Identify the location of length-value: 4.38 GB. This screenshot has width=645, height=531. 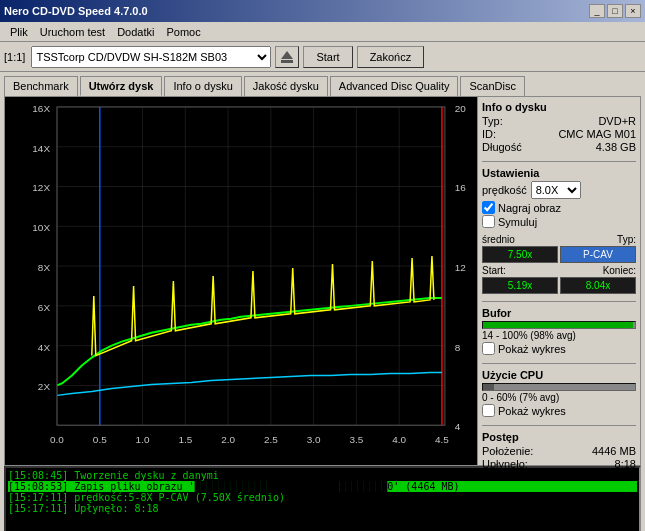
(616, 147).